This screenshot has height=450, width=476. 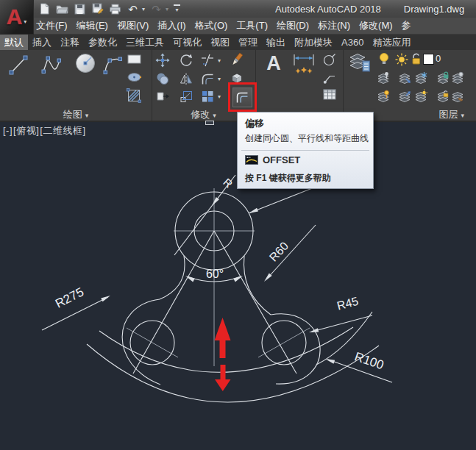 I want to click on rectangle-tool-button, so click(x=135, y=60).